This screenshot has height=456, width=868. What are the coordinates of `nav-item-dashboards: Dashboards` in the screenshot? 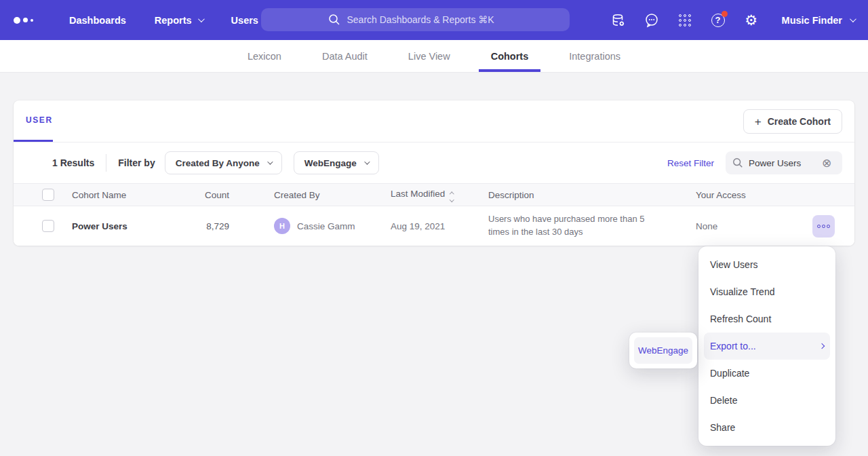 It's located at (98, 20).